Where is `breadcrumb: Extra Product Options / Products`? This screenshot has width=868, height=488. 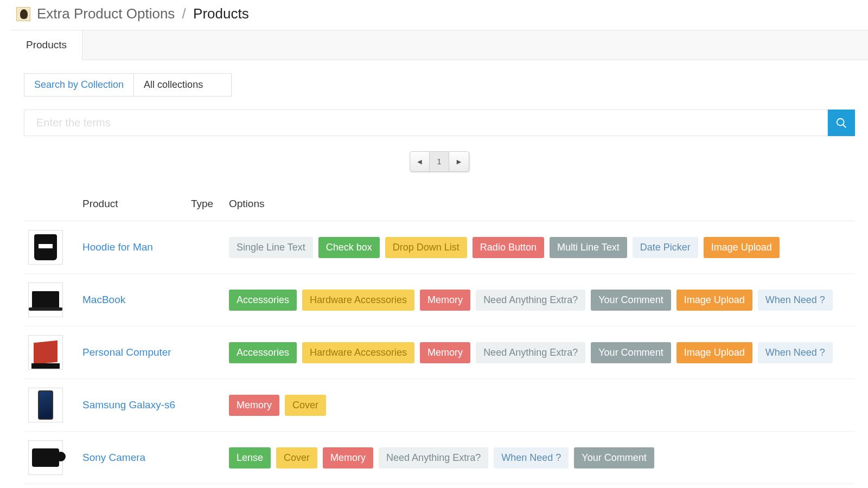
breadcrumb: Extra Product Options / Products is located at coordinates (143, 14).